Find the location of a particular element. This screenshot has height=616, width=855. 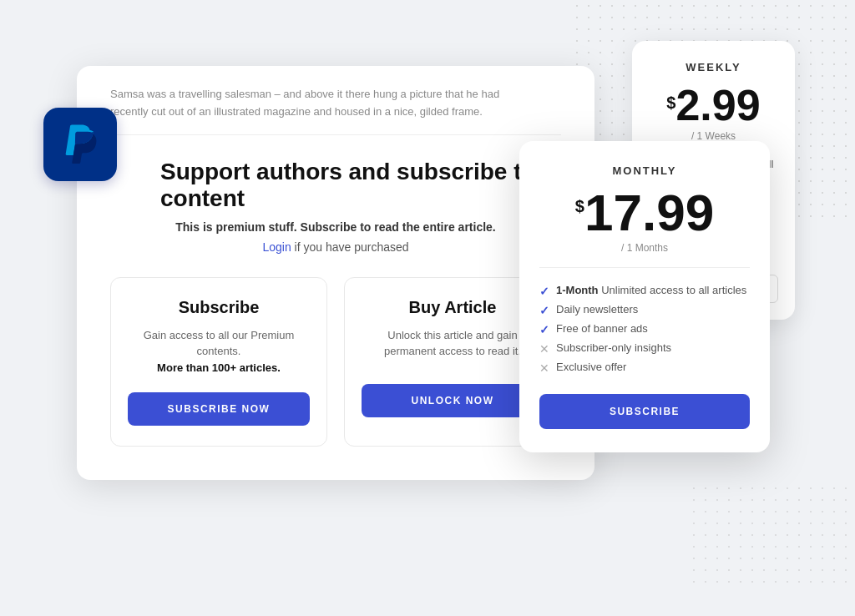

article-text: Samsa was a travelling salesman – and ab… is located at coordinates (311, 104).